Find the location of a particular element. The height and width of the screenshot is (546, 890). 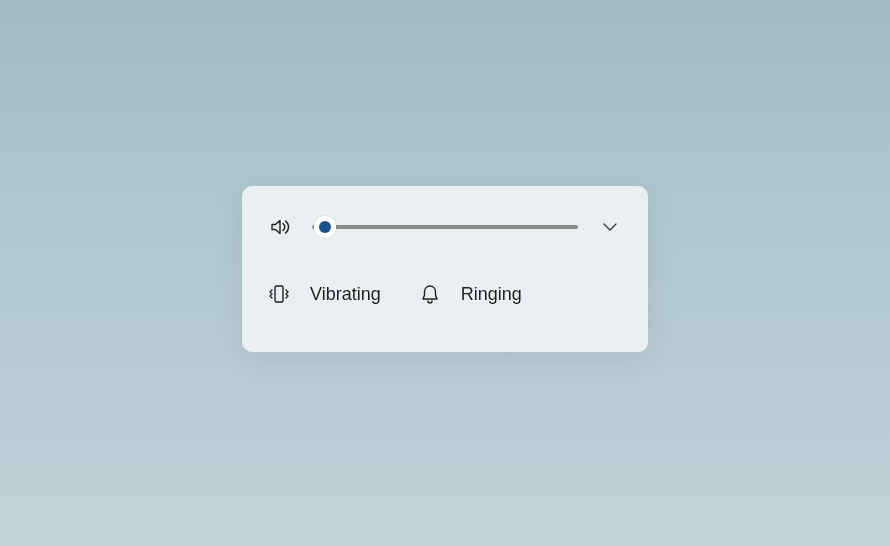

volume-slider is located at coordinates (445, 227).